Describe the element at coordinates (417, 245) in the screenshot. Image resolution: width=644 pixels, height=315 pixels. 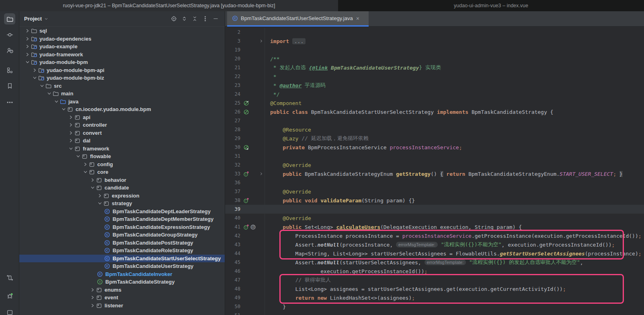
I see `inlay-hint: errorMsgTemplate:` at that location.